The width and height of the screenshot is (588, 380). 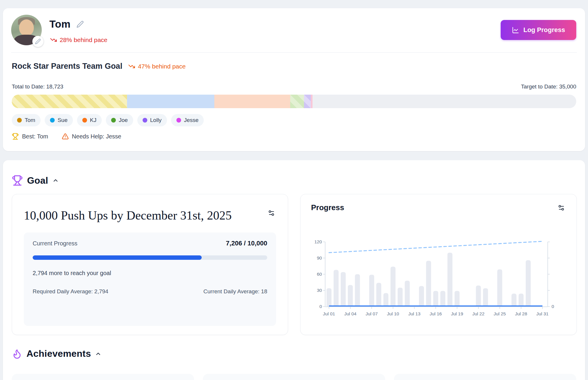 I want to click on avatar-edit-button, so click(x=38, y=41).